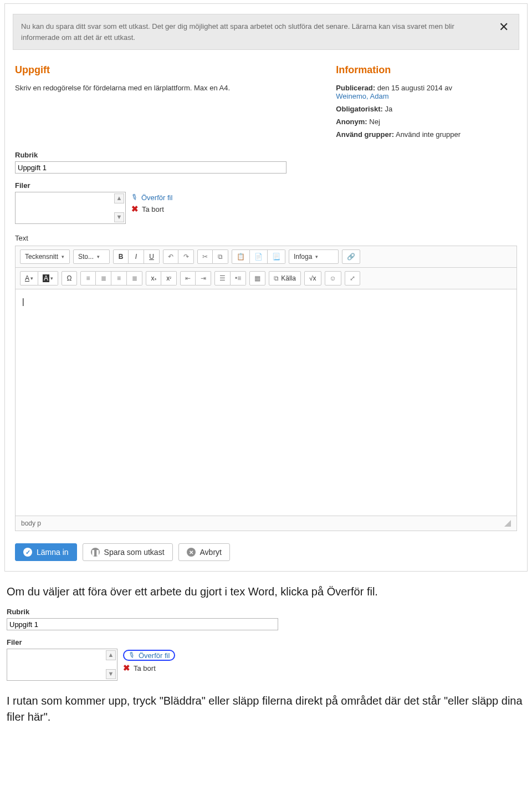 The image size is (532, 785). Describe the element at coordinates (362, 96) in the screenshot. I see `info-author-link: Weinemo, Adam` at that location.